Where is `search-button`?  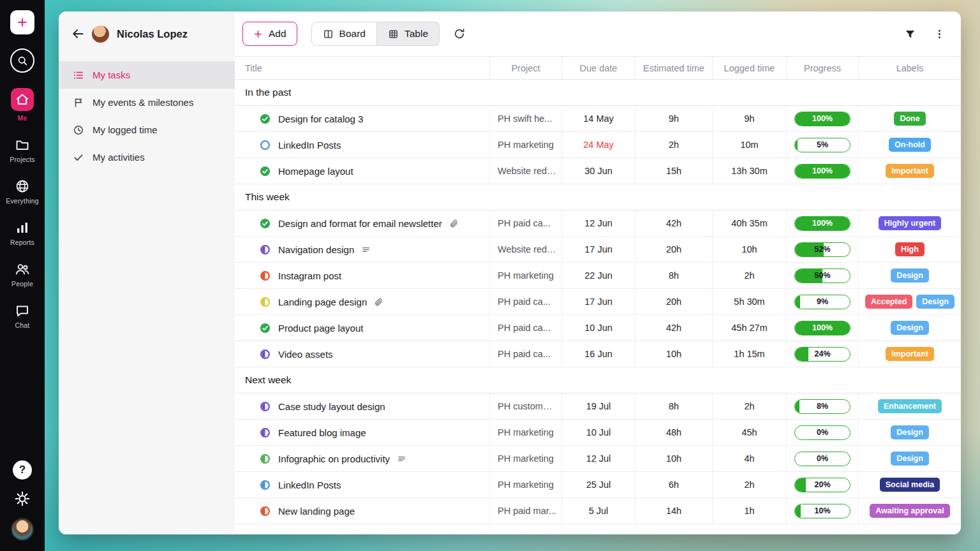 search-button is located at coordinates (22, 61).